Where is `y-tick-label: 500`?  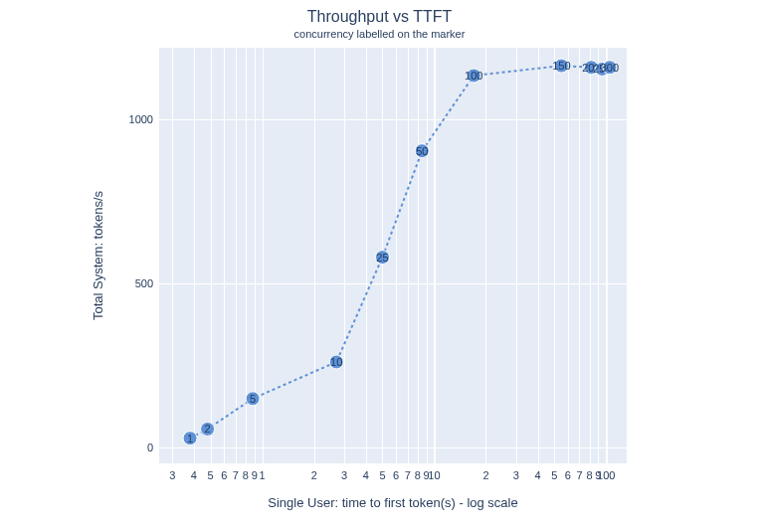
y-tick-label: 500 is located at coordinates (144, 283).